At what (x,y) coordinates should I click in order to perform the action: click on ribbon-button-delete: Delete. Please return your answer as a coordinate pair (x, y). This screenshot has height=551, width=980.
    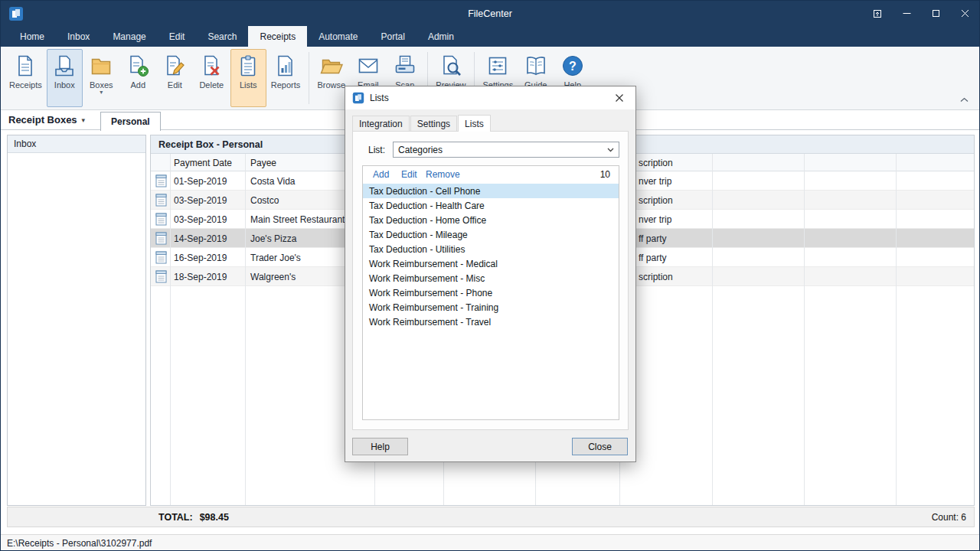
    Looking at the image, I should click on (211, 78).